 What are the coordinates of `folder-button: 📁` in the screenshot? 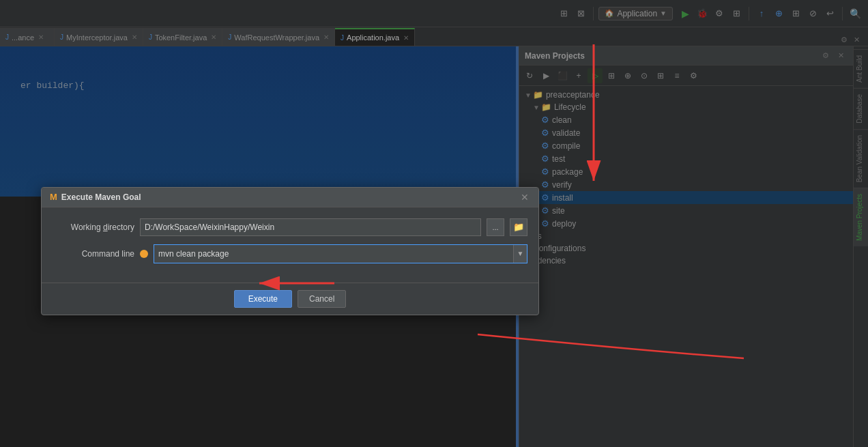 It's located at (519, 227).